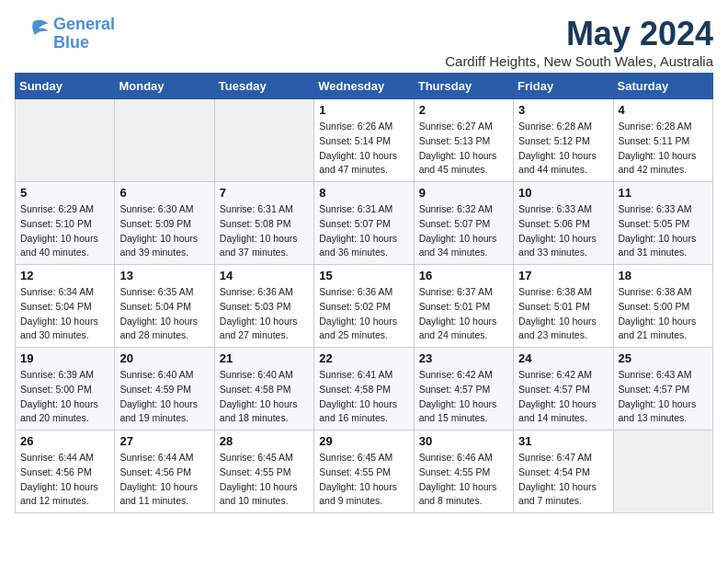 The height and width of the screenshot is (563, 728). Describe the element at coordinates (165, 472) in the screenshot. I see `calendar-cell: 27Sunrise: 6:44 AMSunset: 4:56 PMDayligh…` at that location.